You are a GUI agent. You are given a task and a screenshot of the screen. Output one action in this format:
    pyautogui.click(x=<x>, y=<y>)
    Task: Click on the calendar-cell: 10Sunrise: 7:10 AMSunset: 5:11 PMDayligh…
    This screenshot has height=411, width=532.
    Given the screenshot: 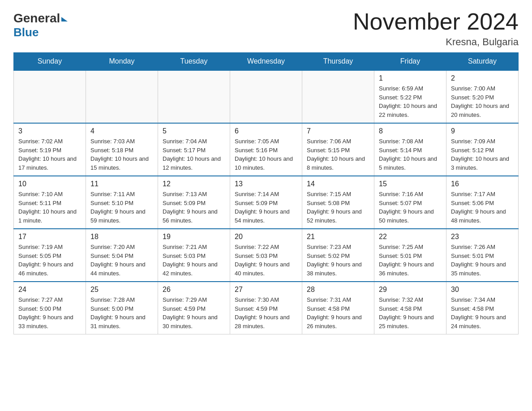 What is the action you would take?
    pyautogui.click(x=50, y=202)
    